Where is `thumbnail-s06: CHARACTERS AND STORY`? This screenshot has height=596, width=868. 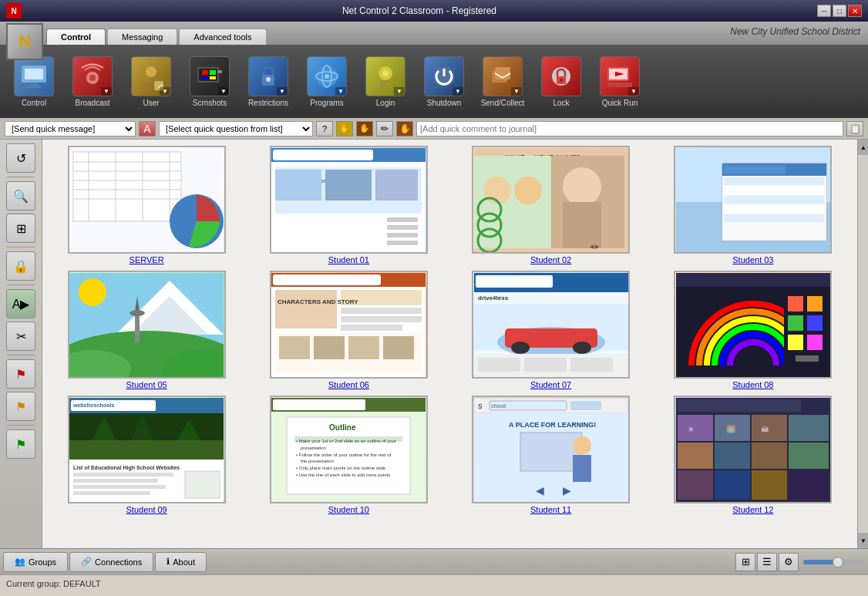 thumbnail-s06: CHARACTERS AND STORY is located at coordinates (348, 325).